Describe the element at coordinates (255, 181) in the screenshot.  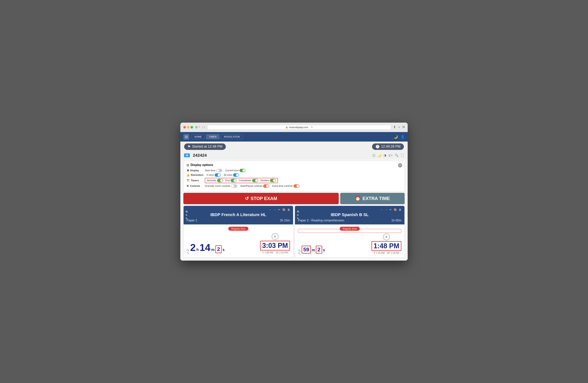
I see `countdown-switch` at that location.